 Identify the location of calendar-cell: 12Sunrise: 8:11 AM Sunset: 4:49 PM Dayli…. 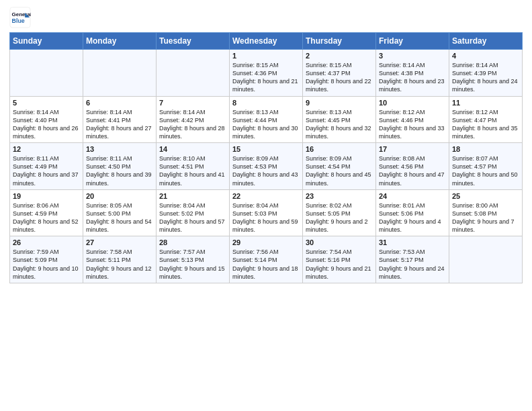
(47, 167).